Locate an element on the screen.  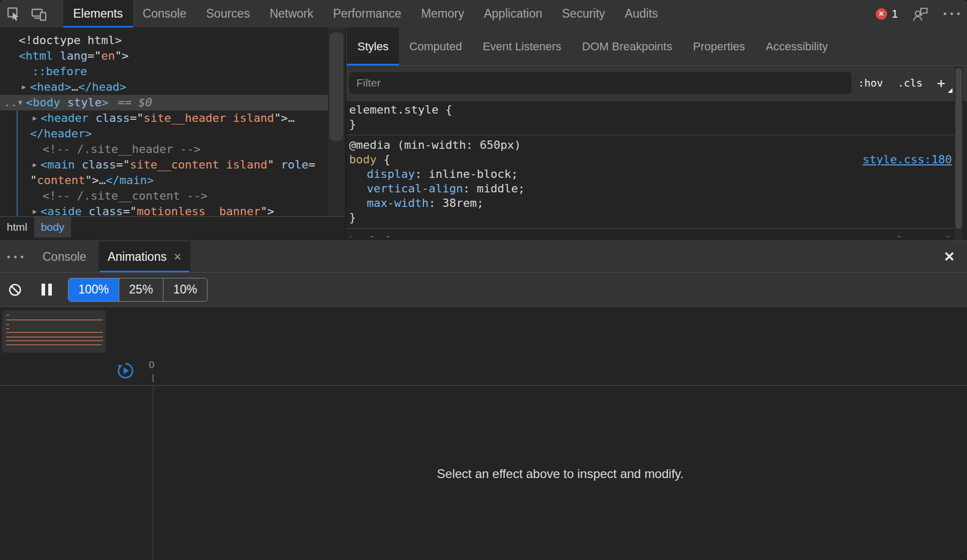
playback-rate-100-: 100% is located at coordinates (93, 290).